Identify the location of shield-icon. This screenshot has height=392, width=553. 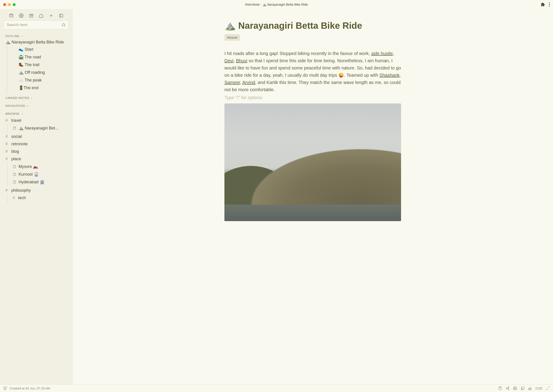
(5, 388).